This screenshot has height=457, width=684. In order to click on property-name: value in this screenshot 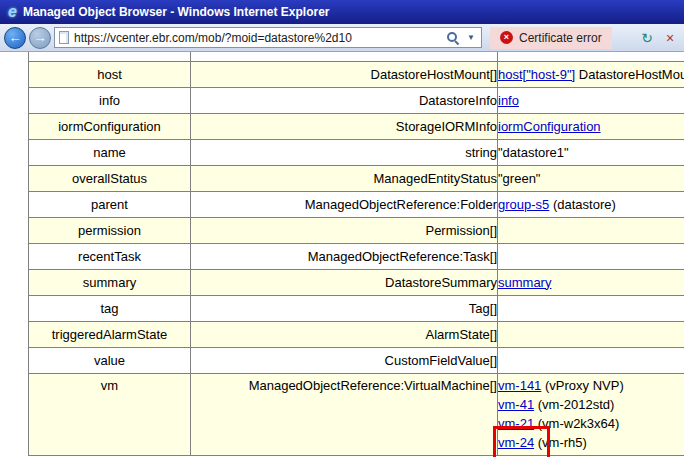, I will do `click(110, 360)`.